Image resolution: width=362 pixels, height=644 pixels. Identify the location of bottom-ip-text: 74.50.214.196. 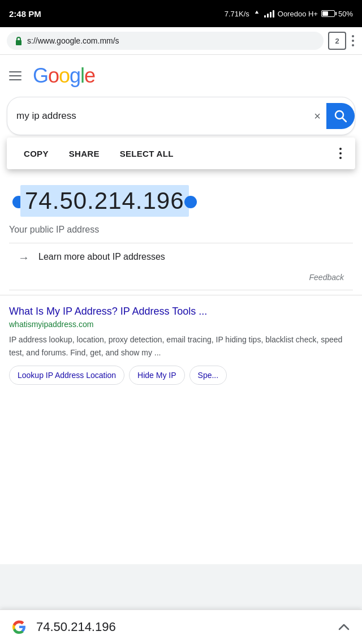
(182, 627).